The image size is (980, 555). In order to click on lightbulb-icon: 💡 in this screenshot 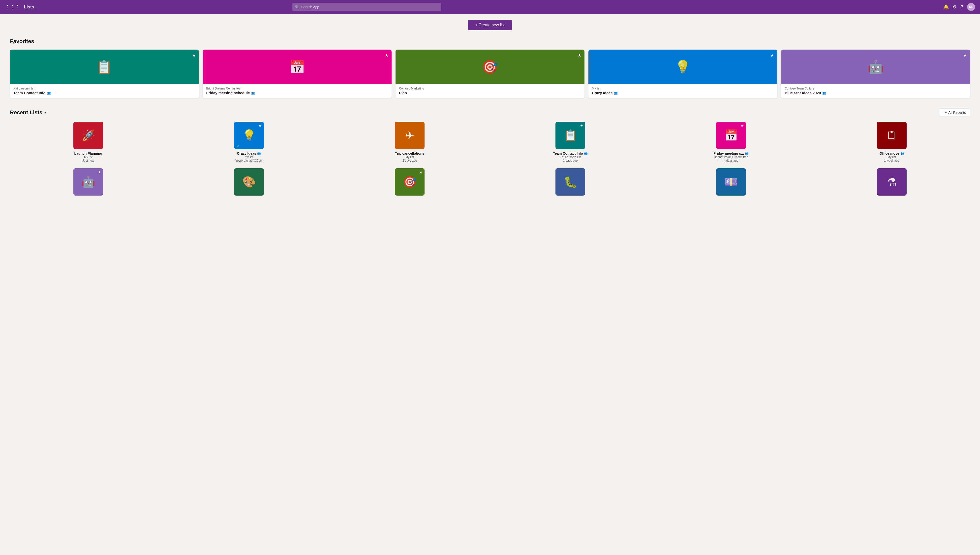, I will do `click(683, 67)`.